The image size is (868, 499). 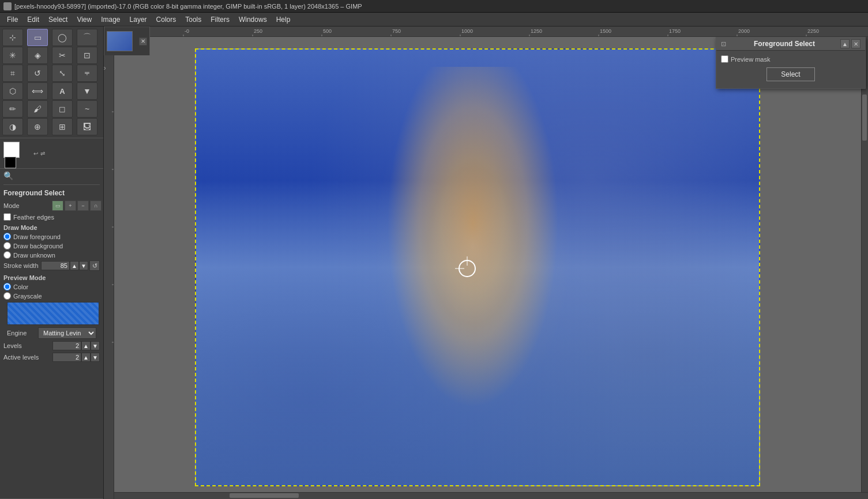 I want to click on draw-mode-section-title: Draw Mode, so click(x=52, y=228).